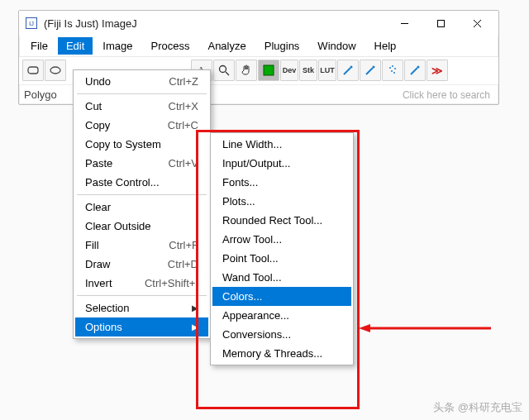 This screenshot has width=529, height=420. What do you see at coordinates (170, 46) in the screenshot?
I see `menu-process: Process` at bounding box center [170, 46].